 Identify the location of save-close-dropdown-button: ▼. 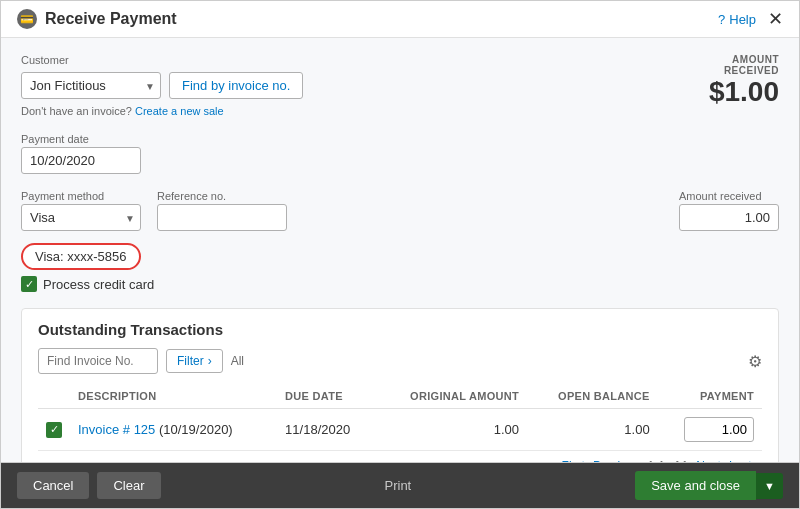
(770, 486).